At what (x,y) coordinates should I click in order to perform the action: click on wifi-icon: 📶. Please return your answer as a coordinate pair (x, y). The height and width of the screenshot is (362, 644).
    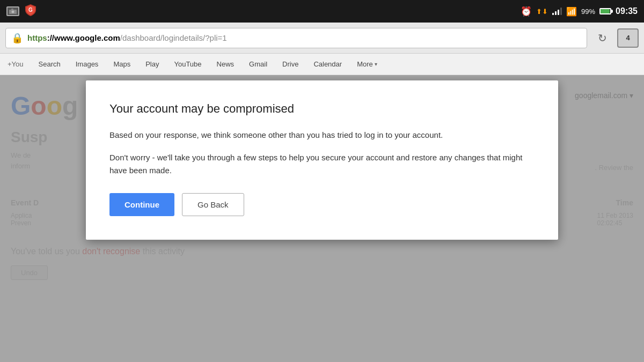
    Looking at the image, I should click on (572, 12).